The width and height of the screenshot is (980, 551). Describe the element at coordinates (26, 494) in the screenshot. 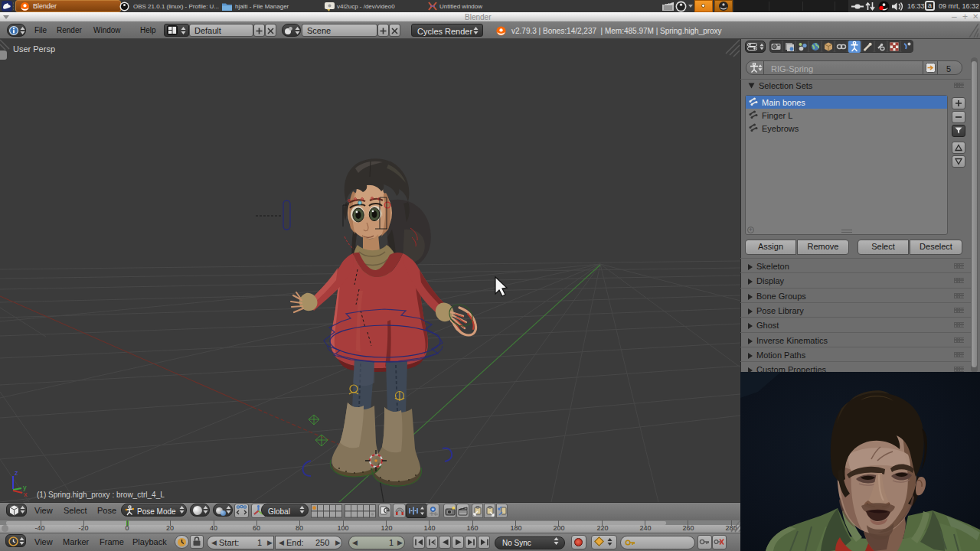

I see `svg-text: x` at that location.